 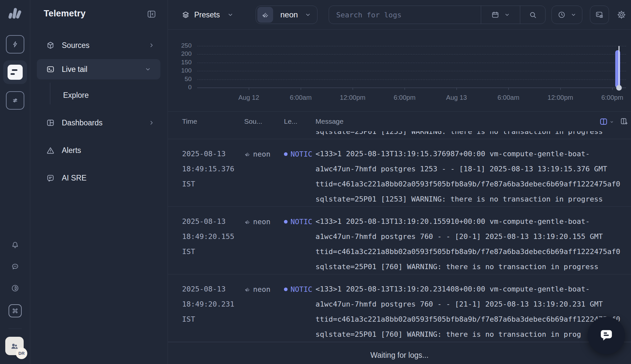 What do you see at coordinates (15, 44) in the screenshot?
I see `rail-quick-actions-button` at bounding box center [15, 44].